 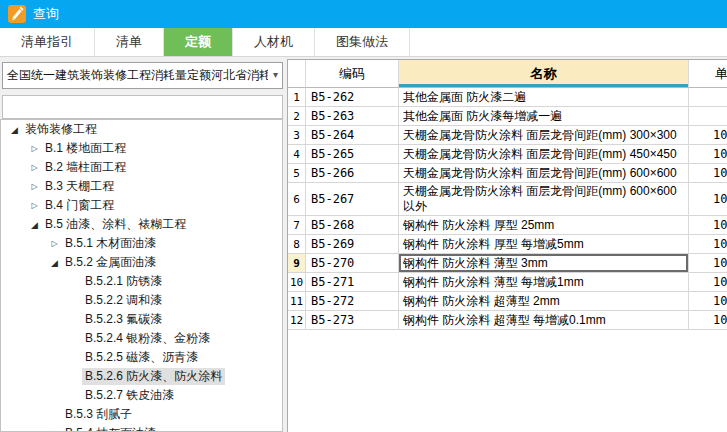 What do you see at coordinates (544, 226) in the screenshot?
I see `name-cell: 钢构件 防火涂料 厚型 25mm` at bounding box center [544, 226].